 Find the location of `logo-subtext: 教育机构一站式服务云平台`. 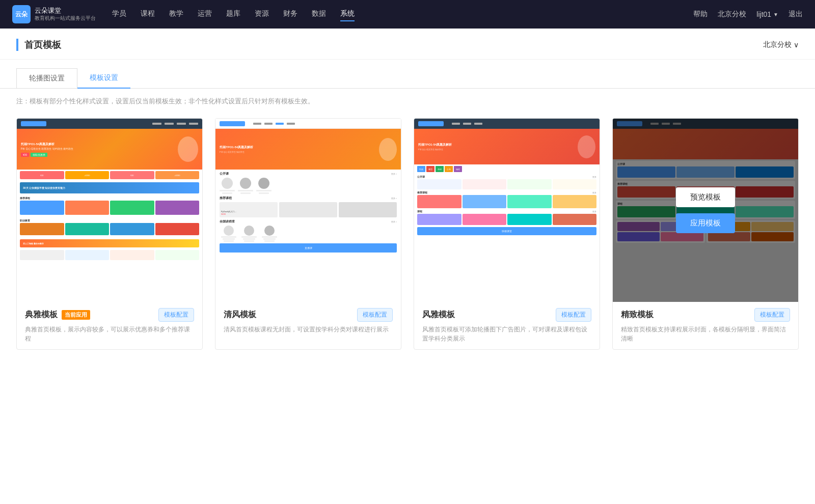

logo-subtext: 教育机构一站式服务云平台 is located at coordinates (65, 18).